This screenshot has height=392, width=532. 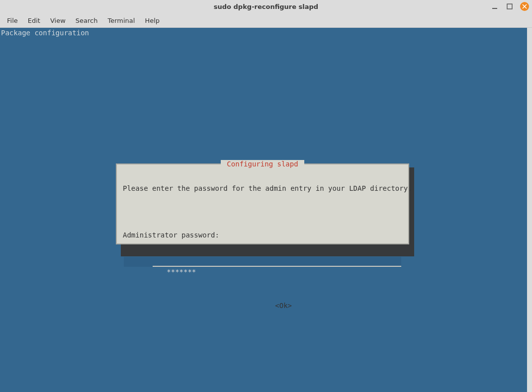 What do you see at coordinates (510, 6) in the screenshot?
I see `window-controls` at bounding box center [510, 6].